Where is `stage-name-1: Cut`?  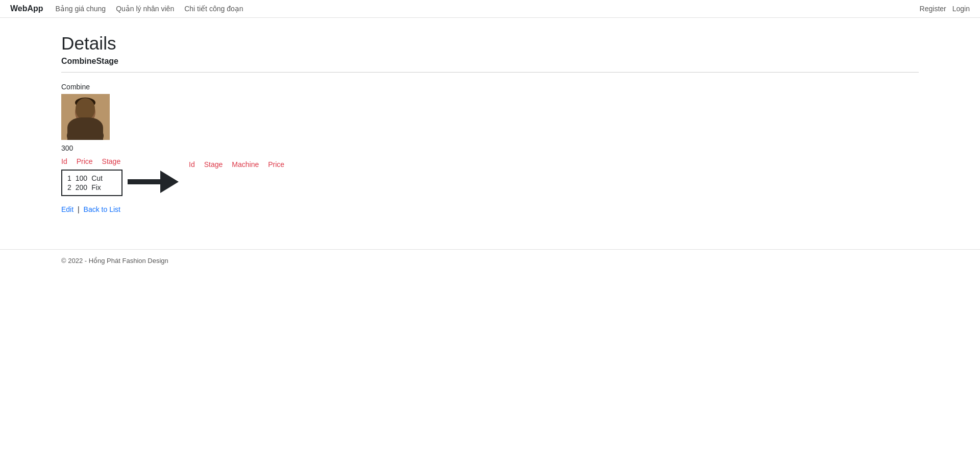 stage-name-1: Cut is located at coordinates (99, 178).